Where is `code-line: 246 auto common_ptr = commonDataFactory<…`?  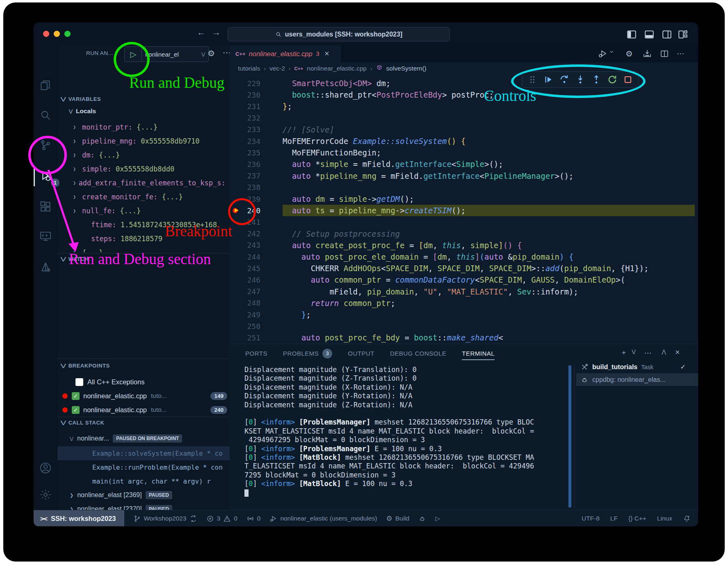
code-line: 246 auto common_ptr = commonDataFactory<… is located at coordinates (464, 280).